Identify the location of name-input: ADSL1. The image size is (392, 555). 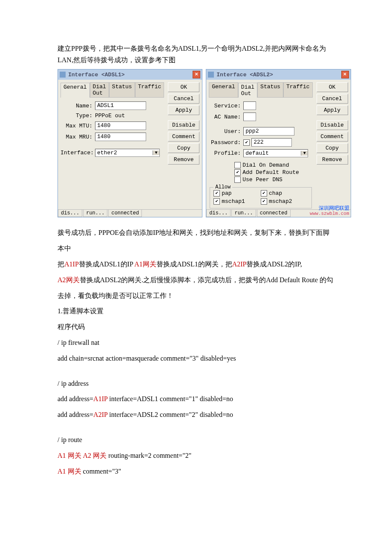
(121, 106).